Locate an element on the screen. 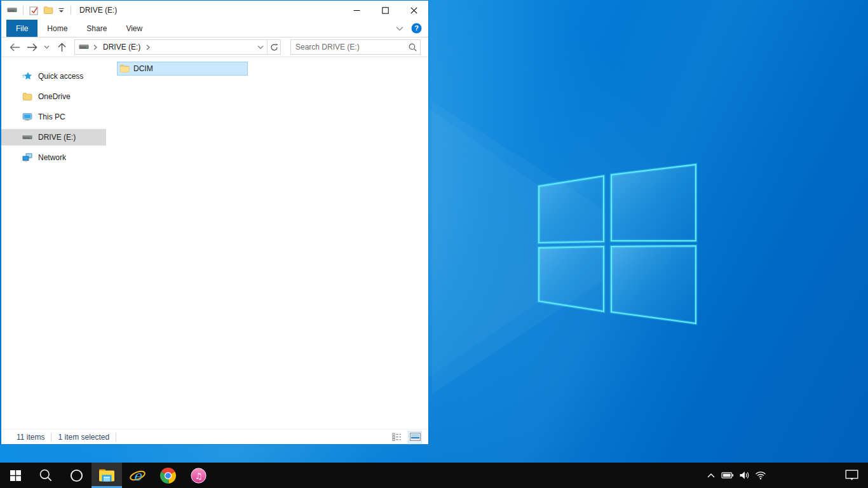  sidebar-item-onedrive: OneDrive is located at coordinates (53, 97).